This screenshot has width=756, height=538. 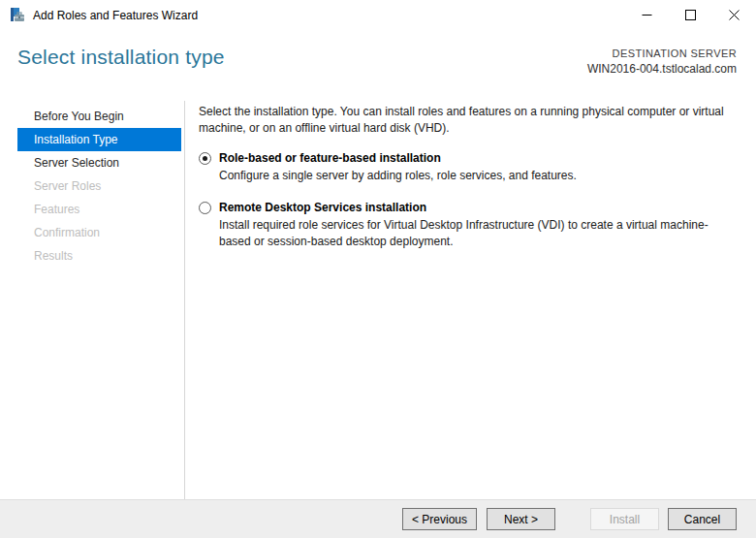 What do you see at coordinates (323, 207) in the screenshot?
I see `option-label-remote-desktop: Remote Desktop Services installation` at bounding box center [323, 207].